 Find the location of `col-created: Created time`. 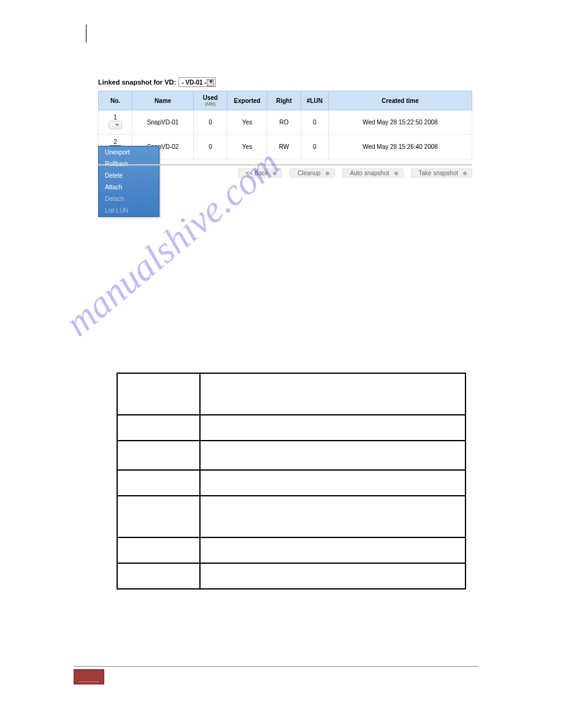

col-created: Created time is located at coordinates (400, 100).